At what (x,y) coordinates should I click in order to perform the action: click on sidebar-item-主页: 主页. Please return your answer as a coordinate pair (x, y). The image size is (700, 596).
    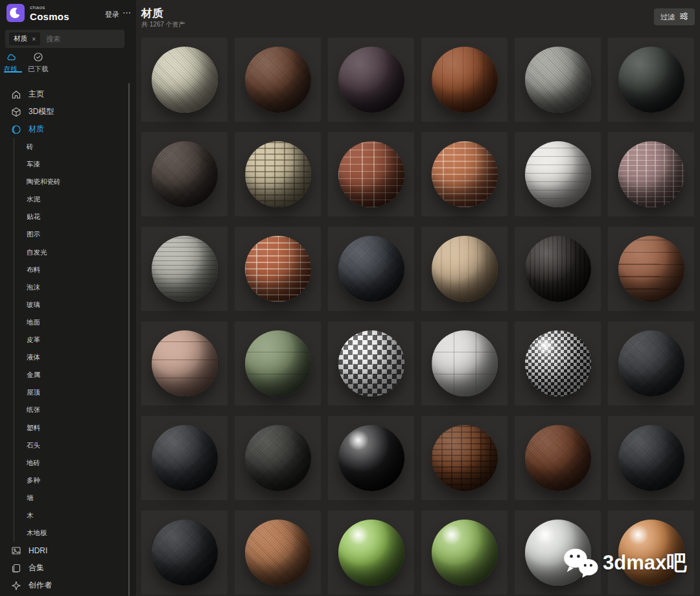
    Looking at the image, I should click on (64, 95).